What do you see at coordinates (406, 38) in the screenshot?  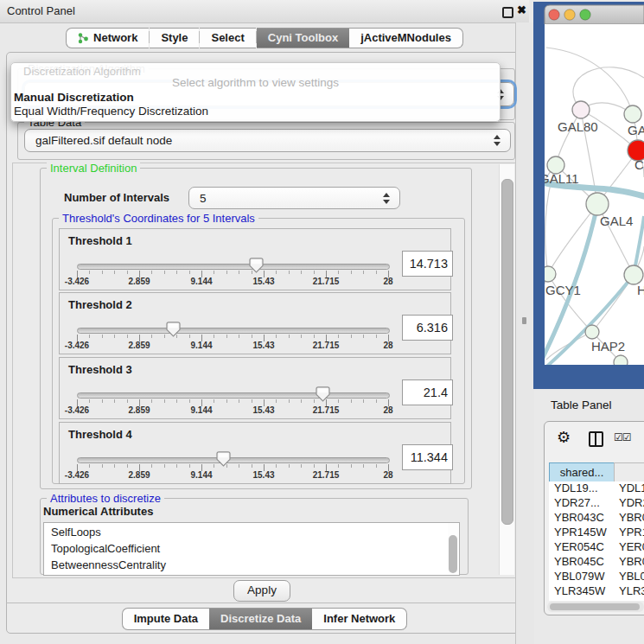 I see `tab-label: jActiveMNodules` at bounding box center [406, 38].